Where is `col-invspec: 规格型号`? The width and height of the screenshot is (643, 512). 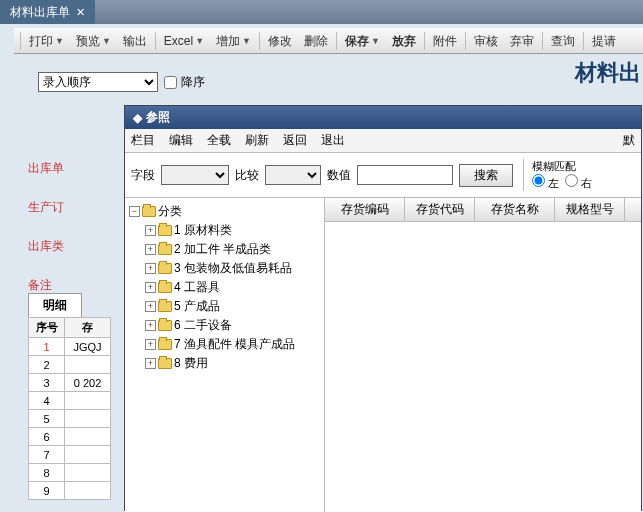 col-invspec: 规格型号 is located at coordinates (590, 210).